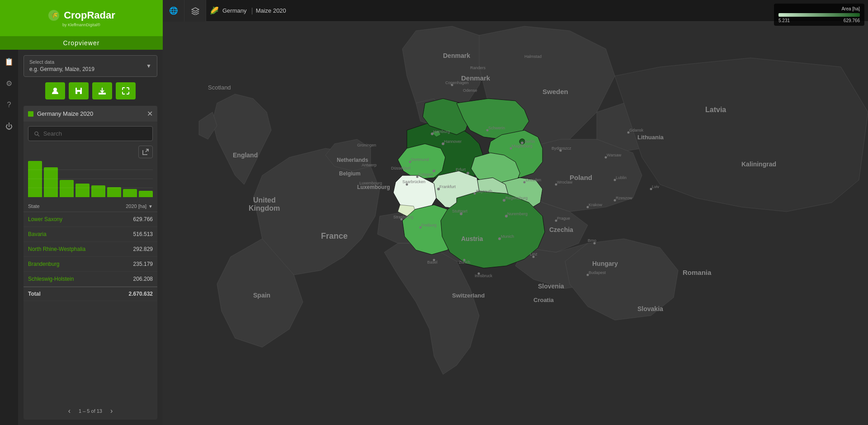  I want to click on svg-text: Lublin, so click(621, 178).